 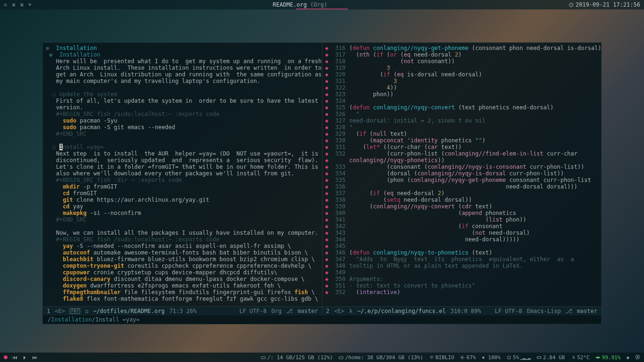 I want to click on media-play-icon: ⏵, so click(x=25, y=357).